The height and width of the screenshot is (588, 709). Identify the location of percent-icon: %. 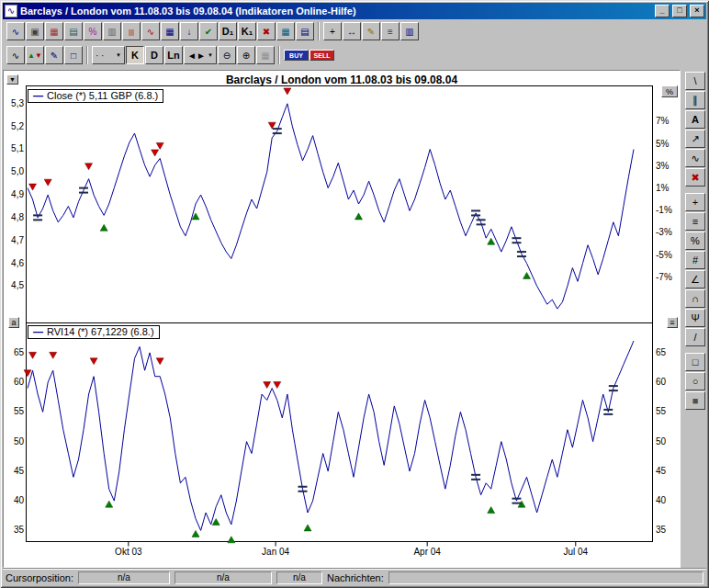
(93, 31).